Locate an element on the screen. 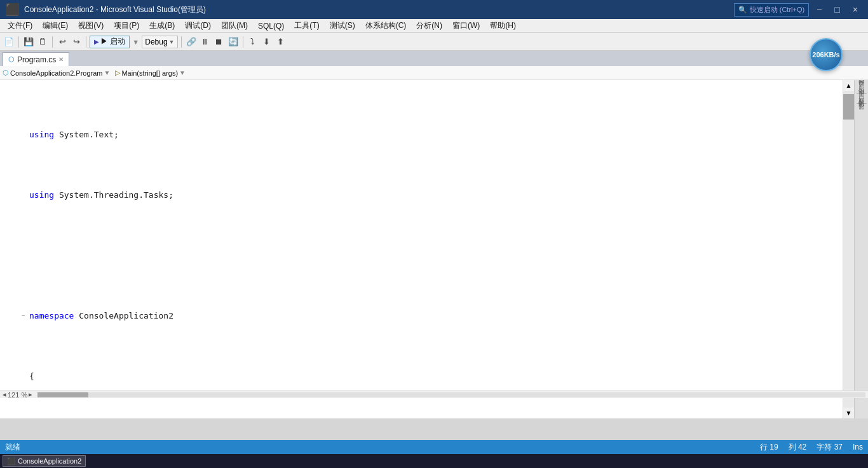  menu-item-sqlq: SQL(Q) is located at coordinates (271, 26).